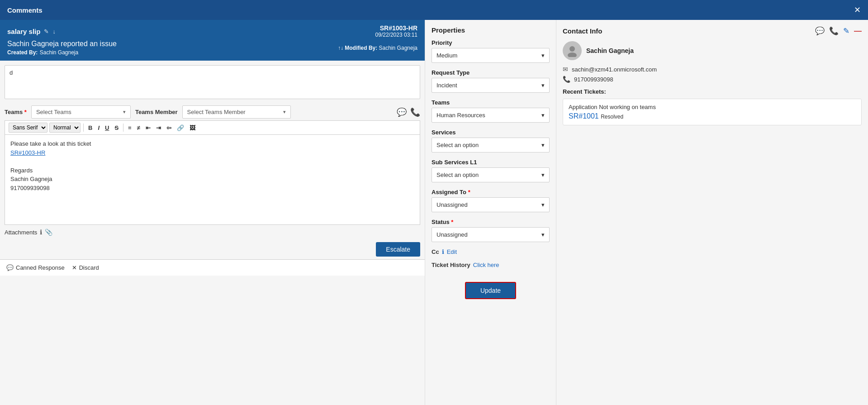 This screenshot has height=405, width=868. What do you see at coordinates (435, 252) in the screenshot?
I see `cc-label: Cc` at bounding box center [435, 252].